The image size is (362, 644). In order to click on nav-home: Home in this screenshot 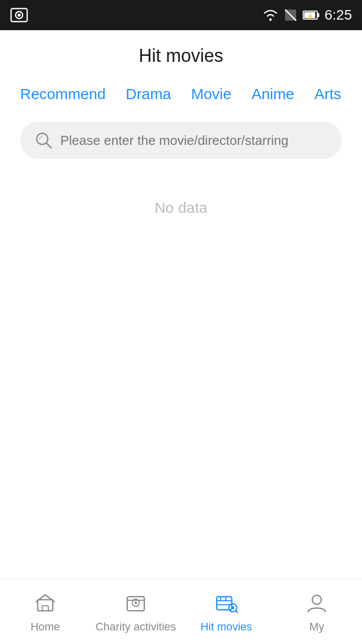, I will do `click(45, 612)`.